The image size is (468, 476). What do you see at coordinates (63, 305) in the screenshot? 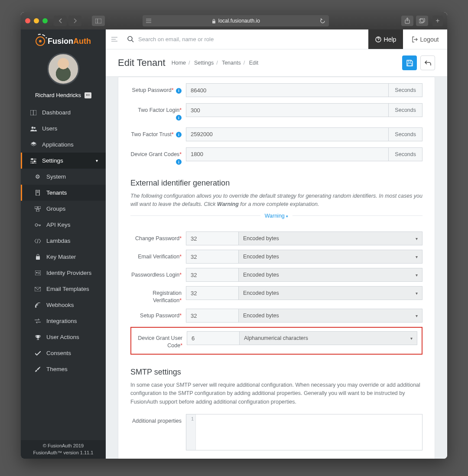
I see `sidebar-item-webhooks: Webhooks` at bounding box center [63, 305].